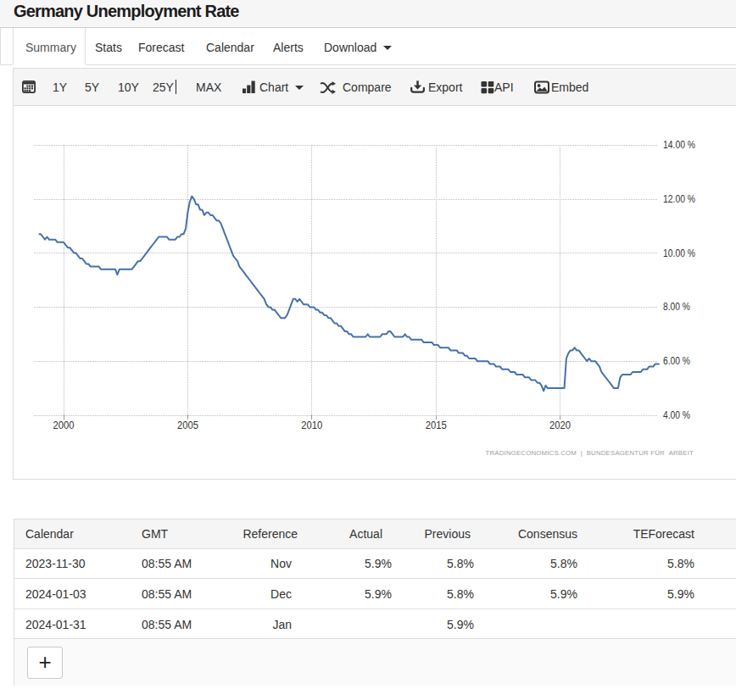  Describe the element at coordinates (436, 425) in the screenshot. I see `svg-text: 2015` at that location.